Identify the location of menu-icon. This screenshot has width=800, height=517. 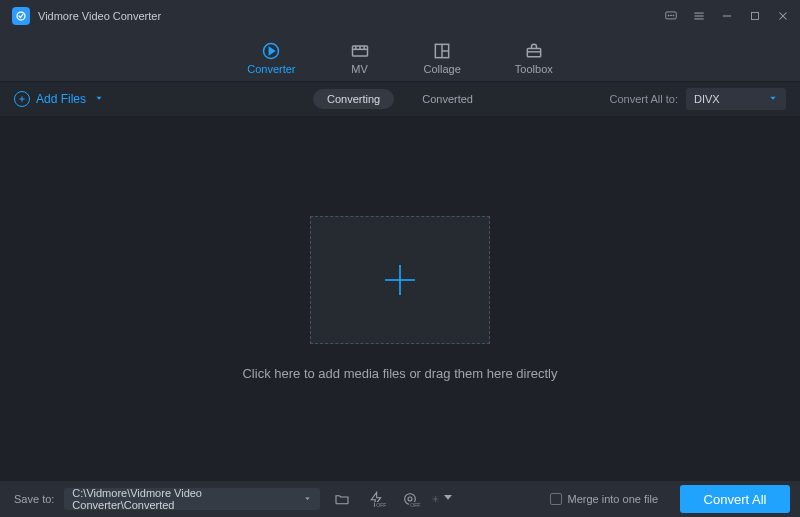
(699, 16).